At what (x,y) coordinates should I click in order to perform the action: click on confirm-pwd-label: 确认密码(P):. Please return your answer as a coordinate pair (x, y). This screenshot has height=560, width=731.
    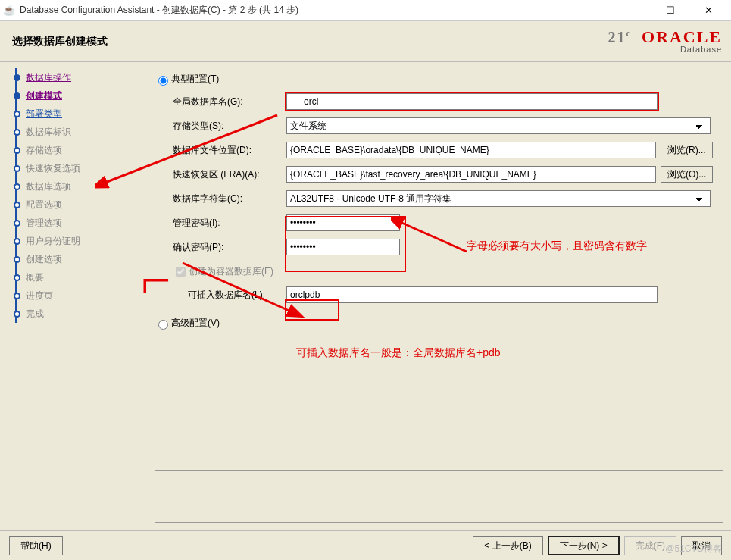
    Looking at the image, I should click on (230, 247).